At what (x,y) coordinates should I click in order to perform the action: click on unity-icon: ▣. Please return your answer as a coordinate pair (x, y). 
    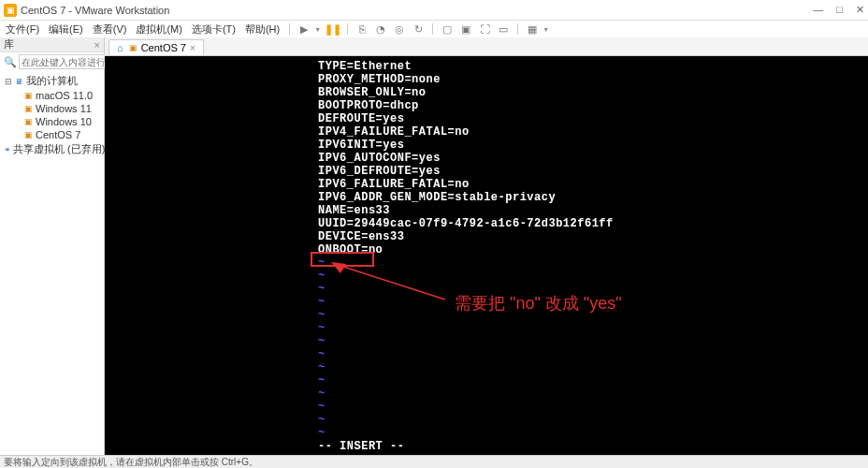
    Looking at the image, I should click on (466, 29).